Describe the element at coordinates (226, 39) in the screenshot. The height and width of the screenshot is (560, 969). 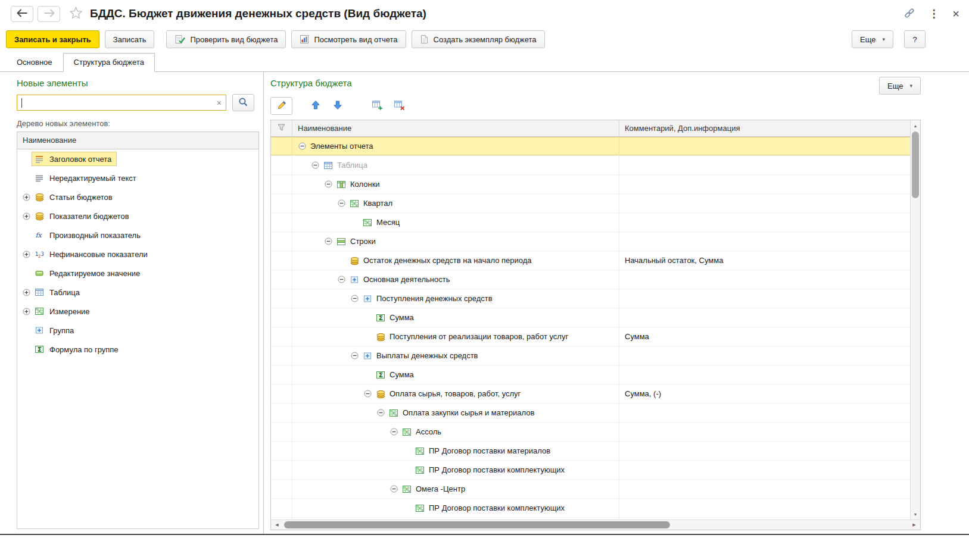
I see `check-budget-view-button: Проверить вид бюджета` at that location.